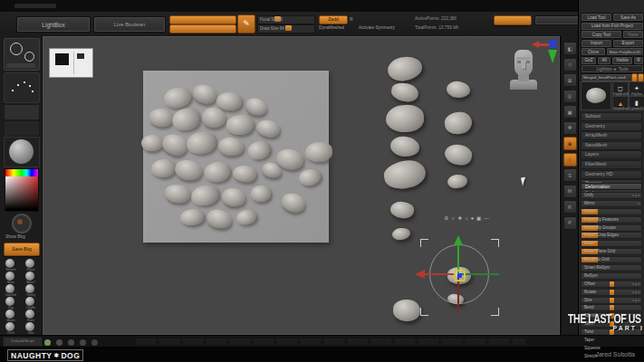 This screenshot has width=644, height=362. Describe the element at coordinates (596, 43) in the screenshot. I see `import-button: Import` at that location.